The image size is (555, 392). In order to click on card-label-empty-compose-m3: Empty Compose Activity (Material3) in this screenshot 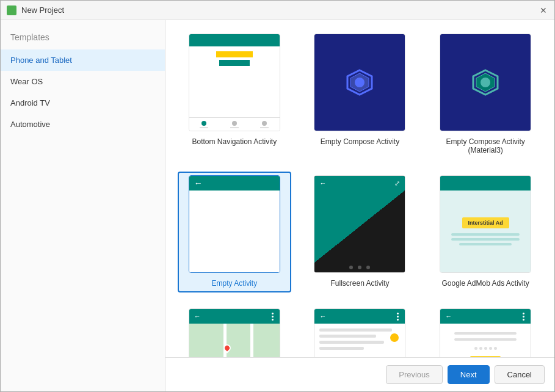, I will do `click(485, 146)`.